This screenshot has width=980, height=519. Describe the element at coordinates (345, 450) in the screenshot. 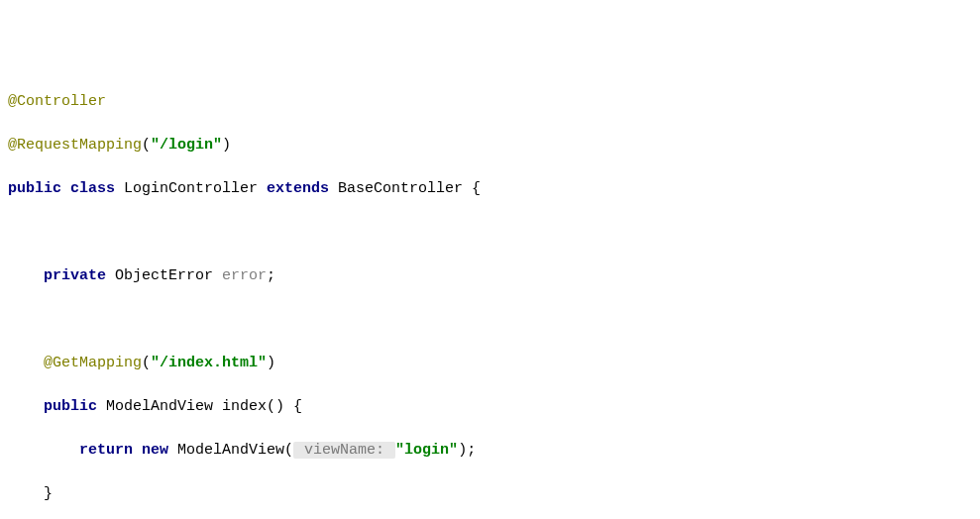

I see `param-hint-viewname: viewName:` at that location.